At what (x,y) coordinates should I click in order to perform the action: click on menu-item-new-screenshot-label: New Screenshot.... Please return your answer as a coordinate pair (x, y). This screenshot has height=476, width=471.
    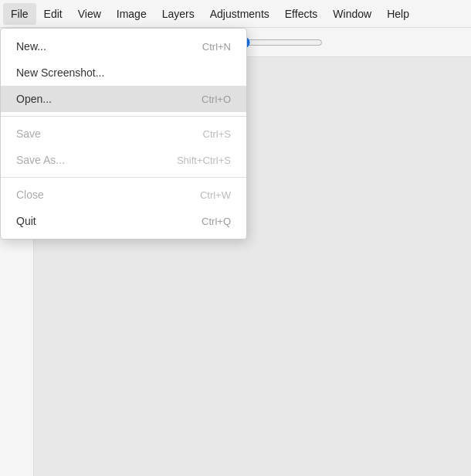
    Looking at the image, I should click on (60, 73).